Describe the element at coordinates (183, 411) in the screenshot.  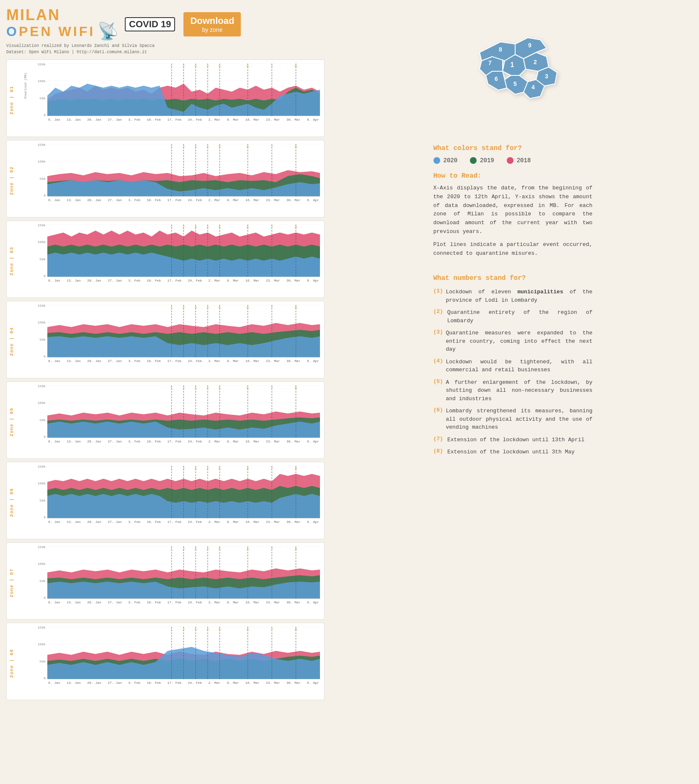
I see `chart-05-svg: 1 2 3 4 5 6 7 8` at that location.